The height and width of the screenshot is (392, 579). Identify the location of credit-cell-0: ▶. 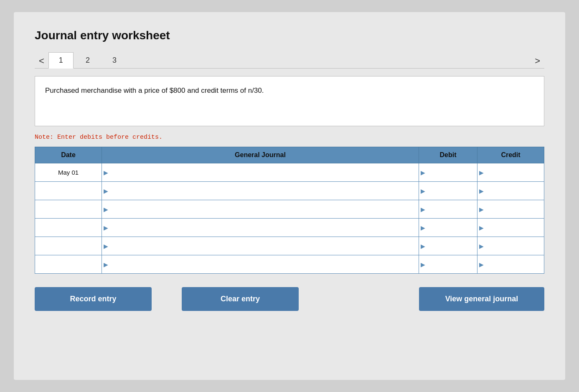
(511, 173).